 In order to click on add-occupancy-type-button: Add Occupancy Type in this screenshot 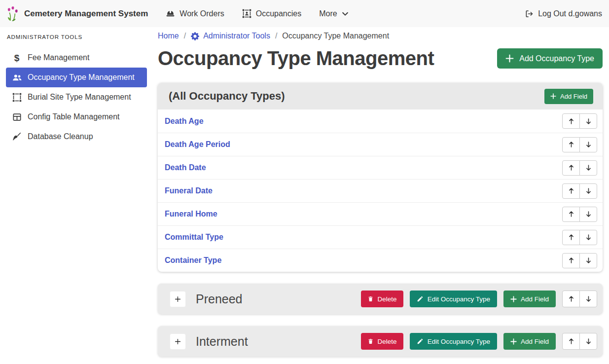, I will do `click(550, 58)`.